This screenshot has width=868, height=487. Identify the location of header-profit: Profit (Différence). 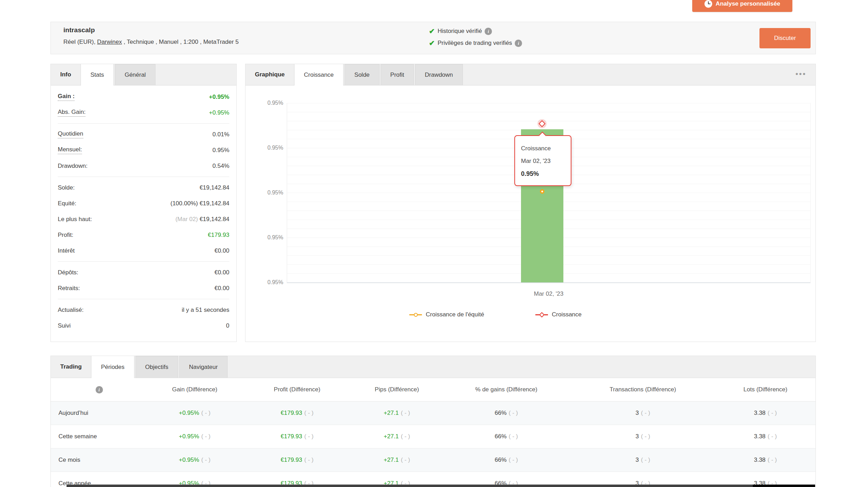
(297, 390).